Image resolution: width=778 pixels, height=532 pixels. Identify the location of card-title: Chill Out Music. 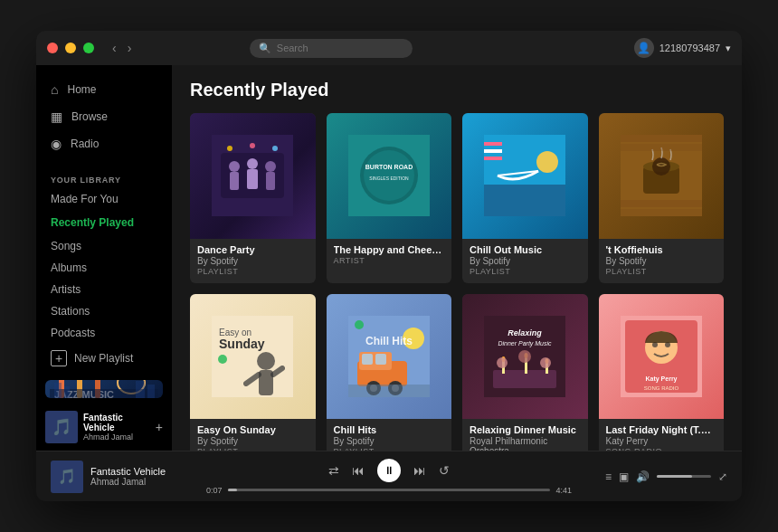
(525, 250).